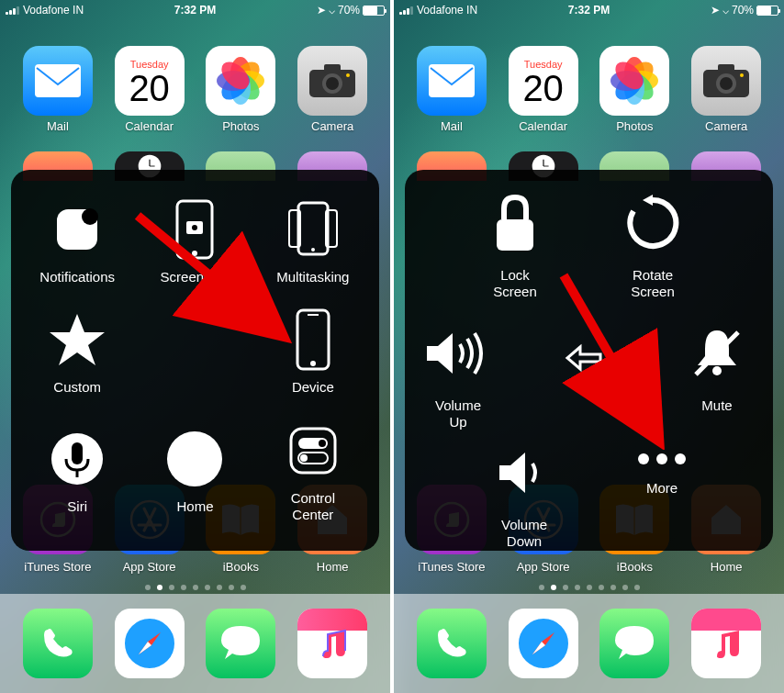  I want to click on mute-icon, so click(717, 353).